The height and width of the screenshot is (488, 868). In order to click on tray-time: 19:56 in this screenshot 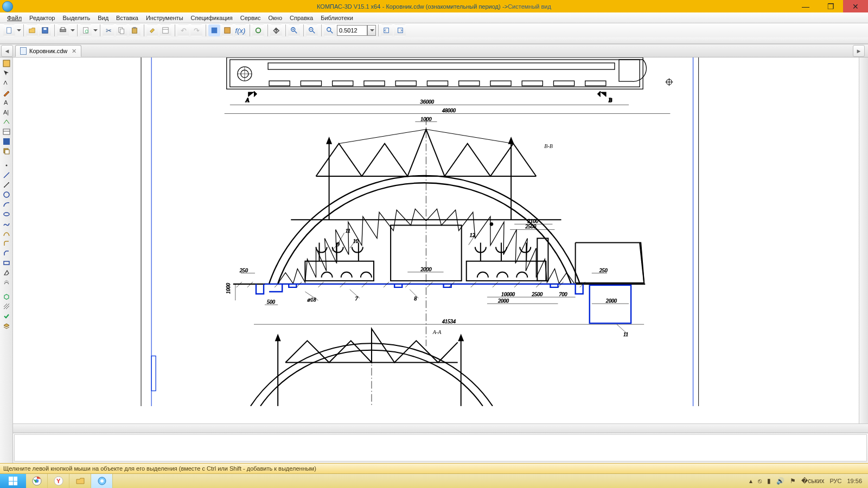, I will do `click(854, 481)`.